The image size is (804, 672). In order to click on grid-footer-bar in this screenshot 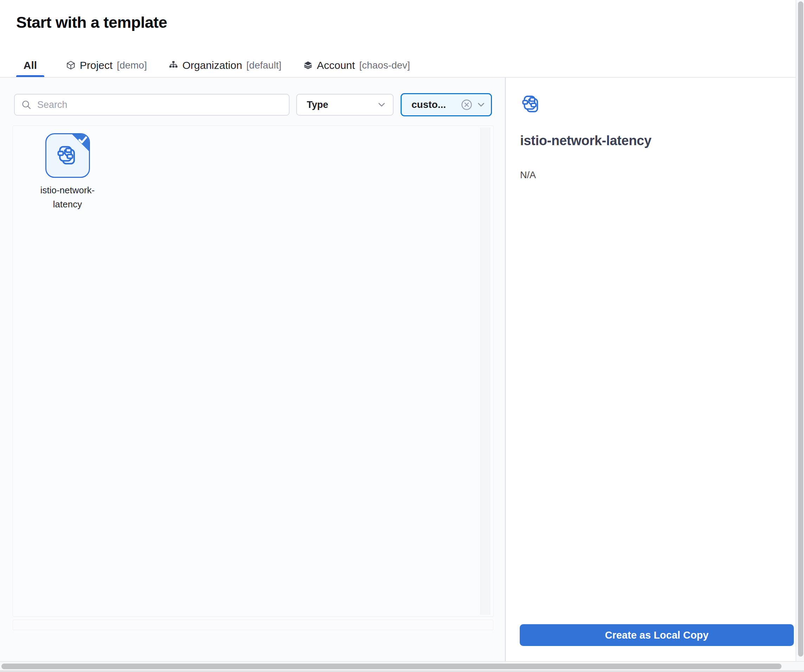, I will do `click(253, 625)`.